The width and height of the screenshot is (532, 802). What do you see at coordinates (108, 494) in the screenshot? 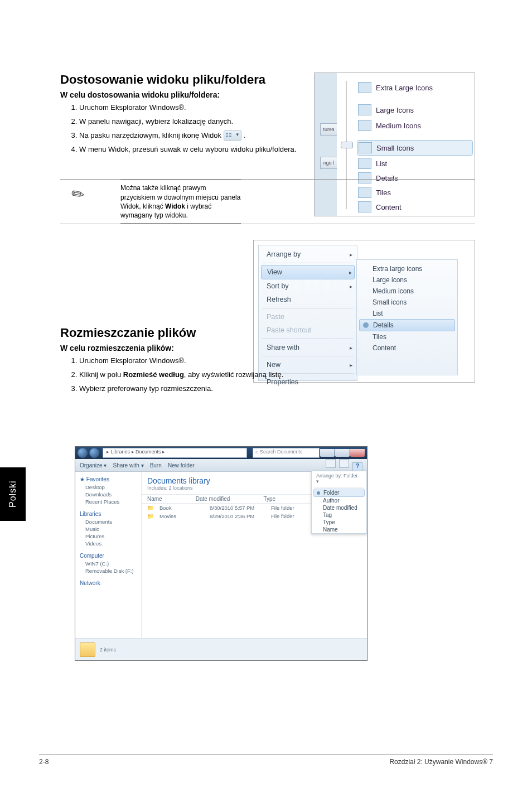
I see `nav-downloads: Downloads` at bounding box center [108, 494].